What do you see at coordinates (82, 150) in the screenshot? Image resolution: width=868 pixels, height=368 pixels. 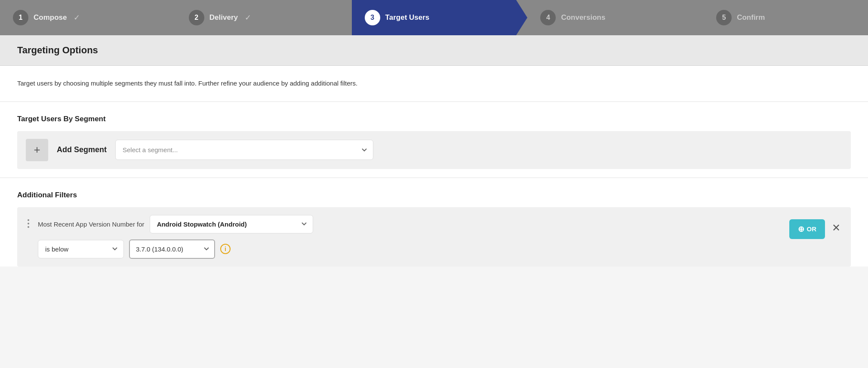 I see `add-segment-label: Add Segment` at bounding box center [82, 150].